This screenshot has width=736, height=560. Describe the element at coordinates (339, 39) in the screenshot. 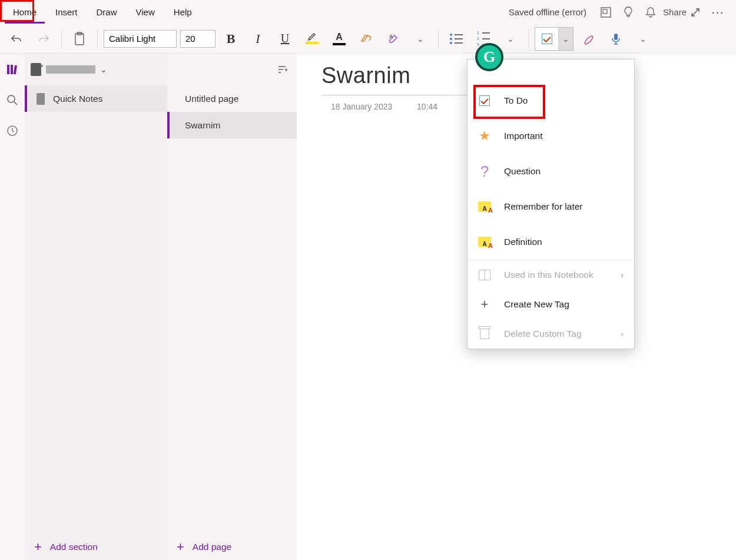

I see `font-color-button: A` at that location.